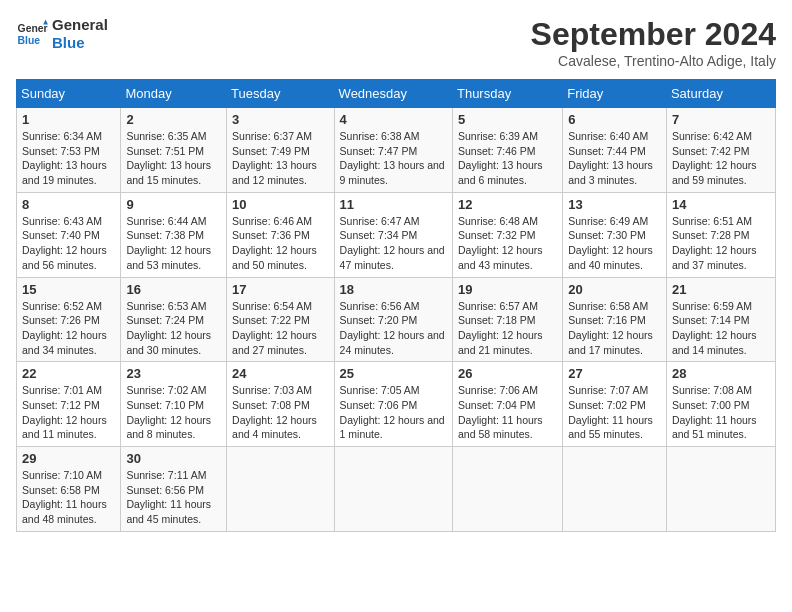 This screenshot has height=612, width=792. What do you see at coordinates (168, 412) in the screenshot?
I see `cell-info: Sunrise: 7:02 AMSunset: 7:10 PMDaylight:…` at bounding box center [168, 412].